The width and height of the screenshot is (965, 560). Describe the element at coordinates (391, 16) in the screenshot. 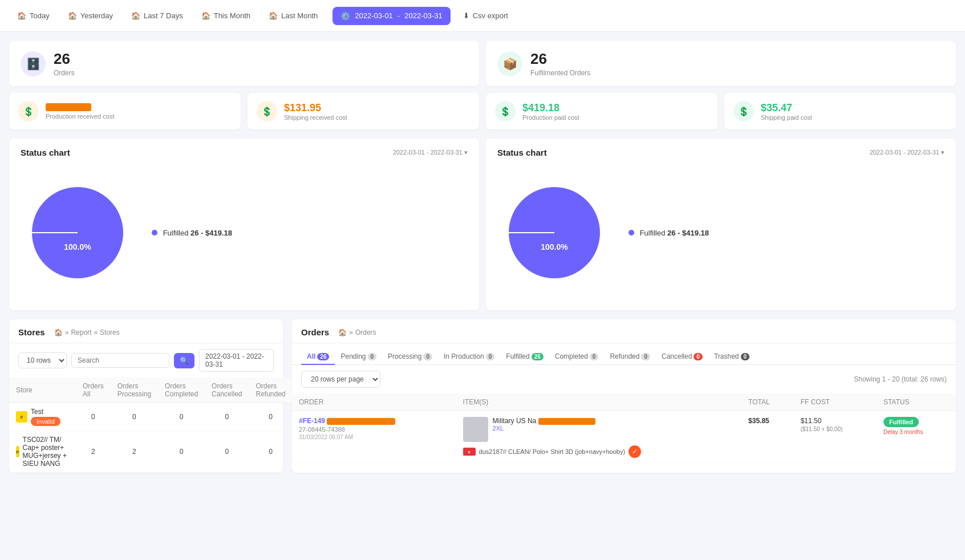

I see `date-range-picker: ⚙️ 2022-03-01 - 2022-03-31` at that location.